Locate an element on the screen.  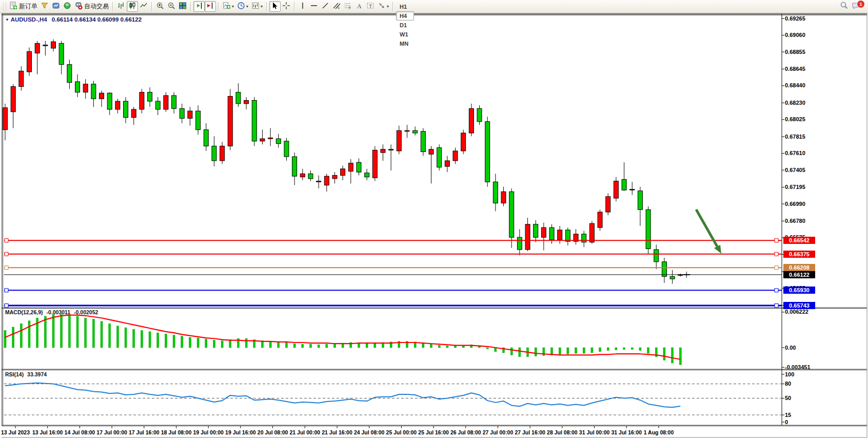
candlestick-chart-button is located at coordinates (132, 6).